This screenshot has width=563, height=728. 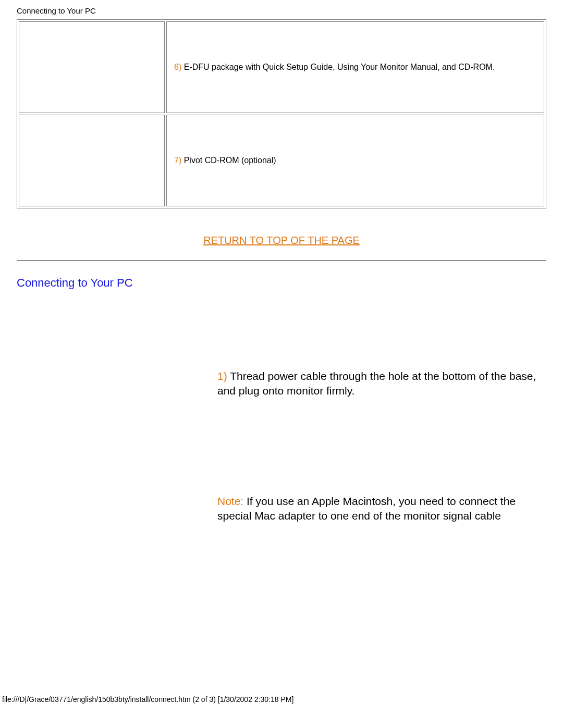 I want to click on table-row: 6) E-DFU package with Quick Setup Guide,…, so click(x=282, y=67).